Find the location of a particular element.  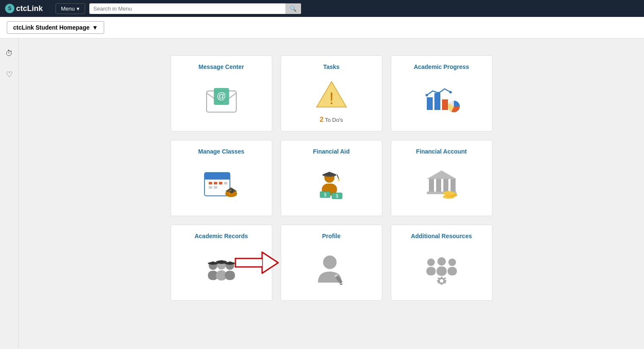

tasks-title: Tasks is located at coordinates (332, 67).